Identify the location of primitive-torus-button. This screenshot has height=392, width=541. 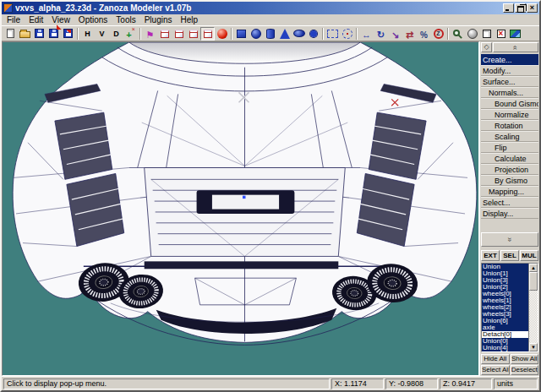
(313, 34).